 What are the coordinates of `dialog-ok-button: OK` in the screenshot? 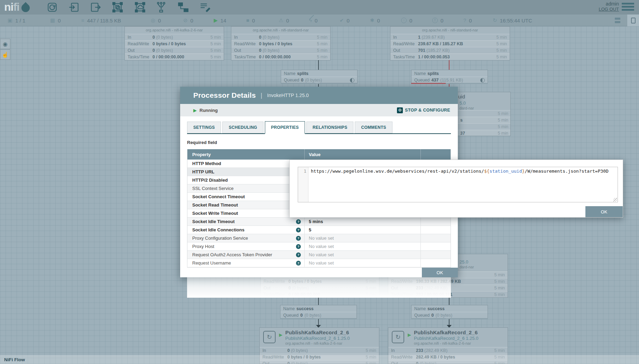 It's located at (440, 272).